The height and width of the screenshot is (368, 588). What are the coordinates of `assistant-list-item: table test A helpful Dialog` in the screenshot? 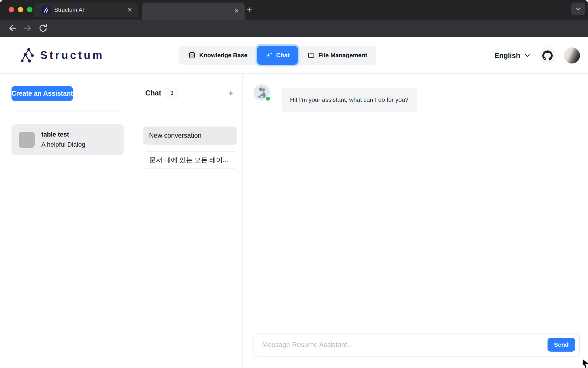 It's located at (68, 140).